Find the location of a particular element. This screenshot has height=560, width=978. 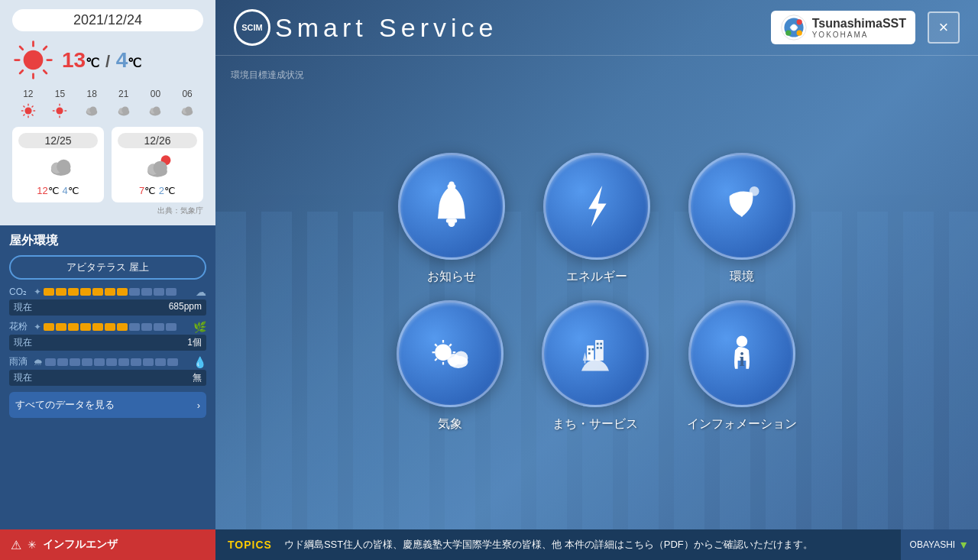

logo-area: SCIM Smart Service is located at coordinates (366, 28).